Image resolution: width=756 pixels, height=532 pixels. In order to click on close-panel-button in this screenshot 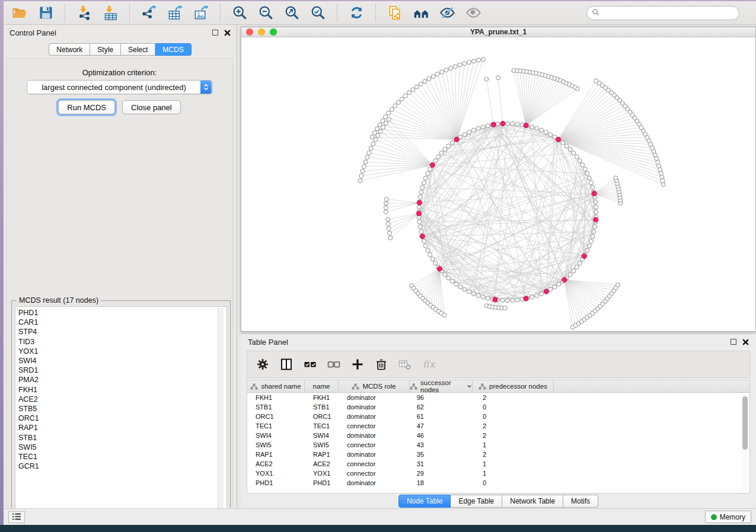, I will do `click(228, 33)`.